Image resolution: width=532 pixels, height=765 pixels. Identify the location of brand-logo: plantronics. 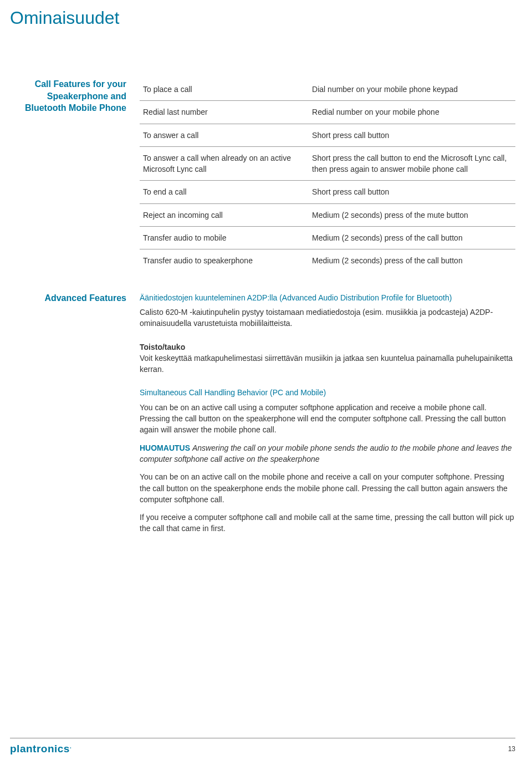
(41, 749).